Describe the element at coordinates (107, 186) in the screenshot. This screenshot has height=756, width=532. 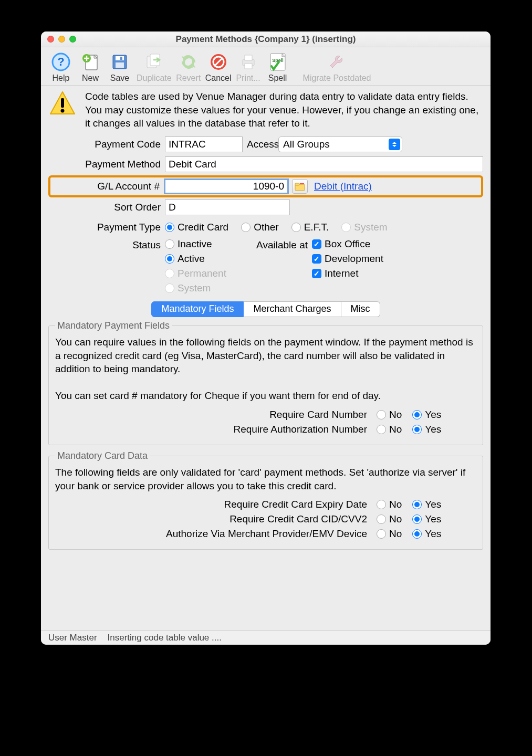
I see `gl-account-label: G/L Account #` at that location.